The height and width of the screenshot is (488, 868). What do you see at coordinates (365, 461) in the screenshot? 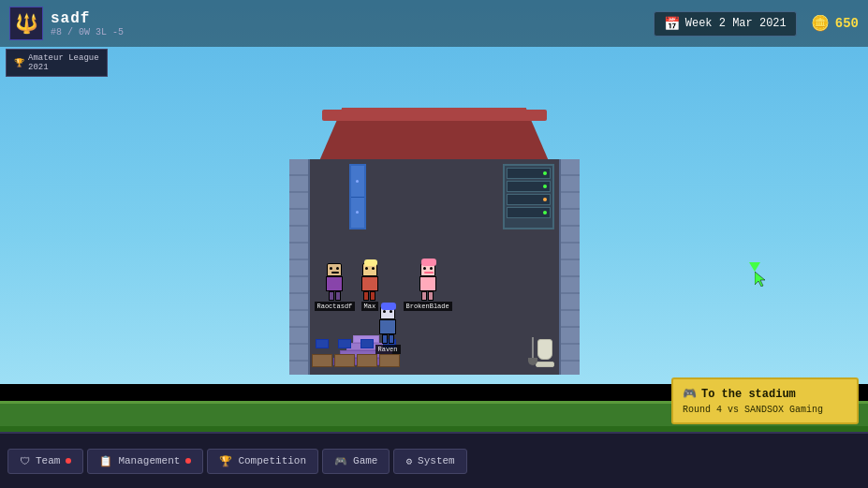
I see `game-label: Game` at bounding box center [365, 461].